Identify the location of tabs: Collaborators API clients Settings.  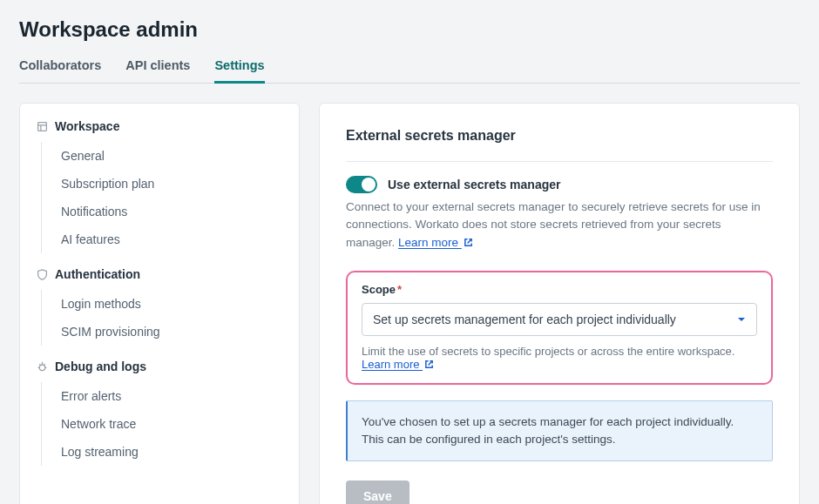
(410, 71).